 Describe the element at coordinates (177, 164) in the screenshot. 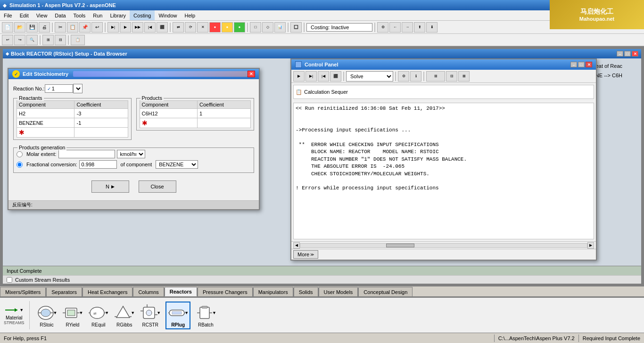

I see `component-select: BENZENE` at that location.